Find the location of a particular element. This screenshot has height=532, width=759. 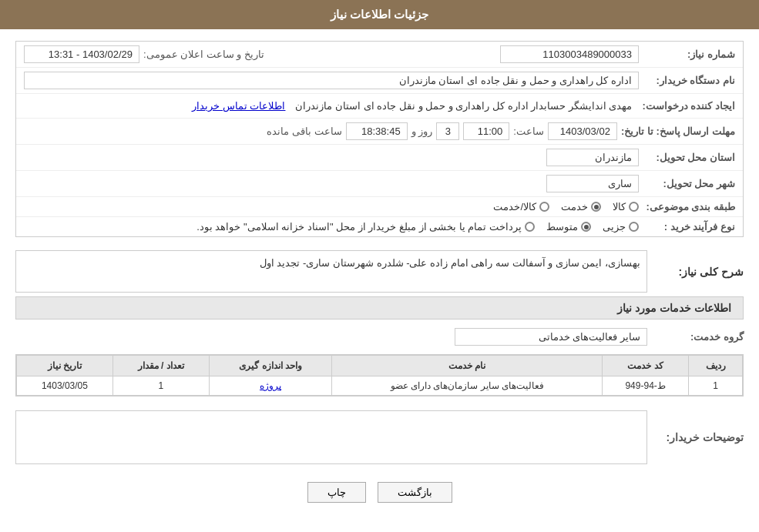

page-title: جزئیات اطلاعات نیاز is located at coordinates (379, 14).